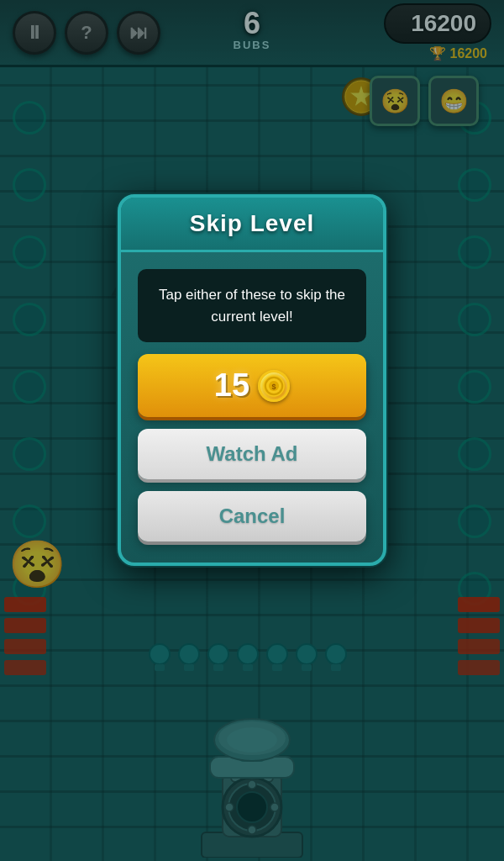 The height and width of the screenshot is (861, 504). Describe the element at coordinates (252, 225) in the screenshot. I see `modal-title-bar: Skip Level` at that location.